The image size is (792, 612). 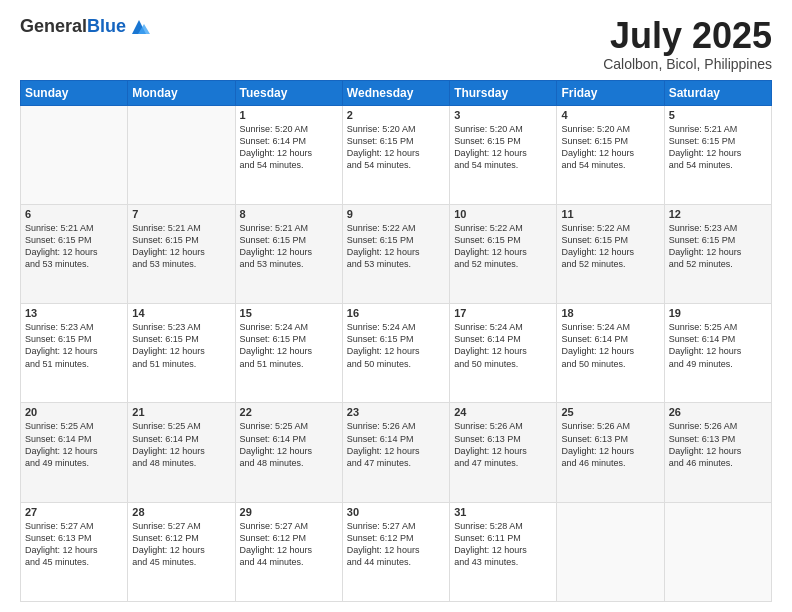 I want to click on calendar-day-header: Tuesday, so click(x=288, y=92).